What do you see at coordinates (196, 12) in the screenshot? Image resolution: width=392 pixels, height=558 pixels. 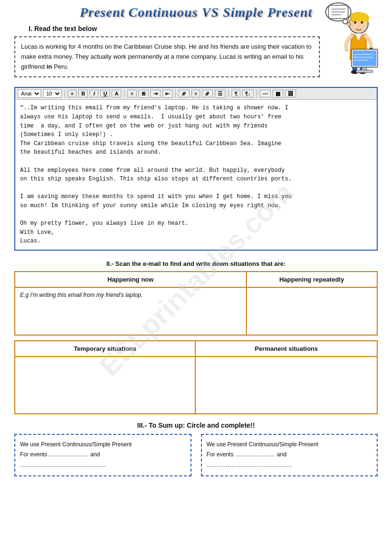 I see `title-area: Present Continuous VS Simple Present` at bounding box center [196, 12].